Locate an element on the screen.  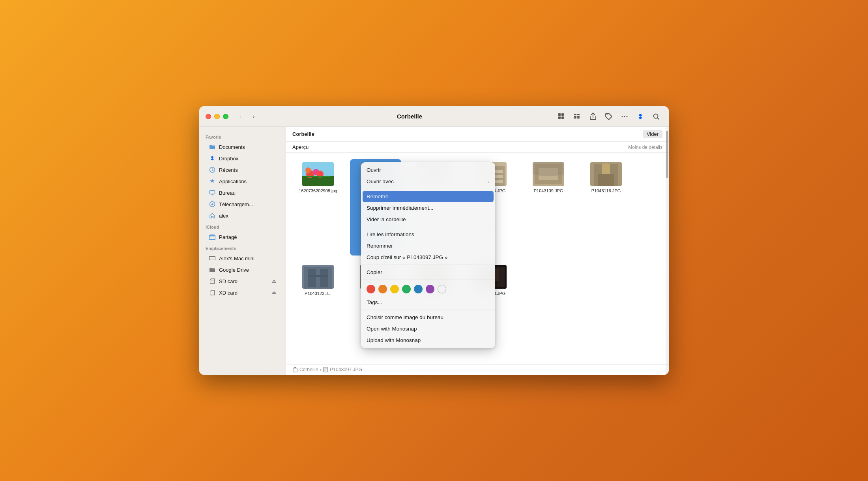
submenu-arrow: › is located at coordinates (489, 182).